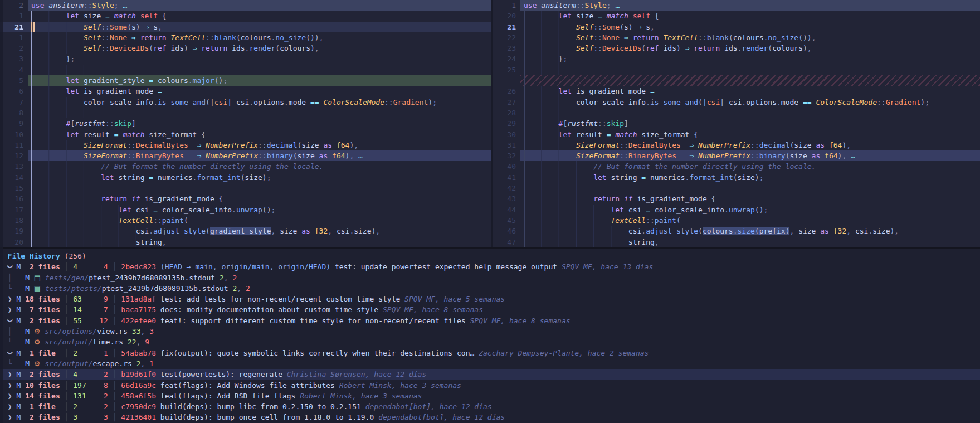 Image resolution: width=980 pixels, height=423 pixels. I want to click on line-number: 23, so click(506, 48).